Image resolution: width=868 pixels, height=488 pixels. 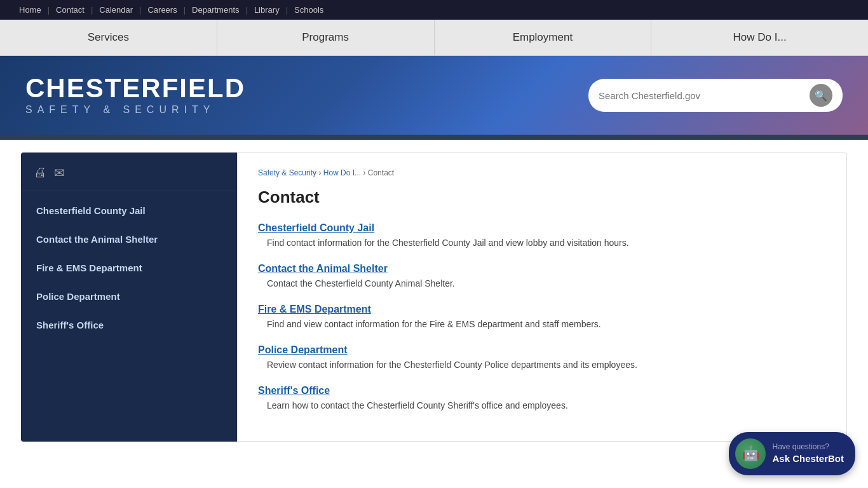 What do you see at coordinates (162, 10) in the screenshot?
I see `nav-careers: Careers` at bounding box center [162, 10].